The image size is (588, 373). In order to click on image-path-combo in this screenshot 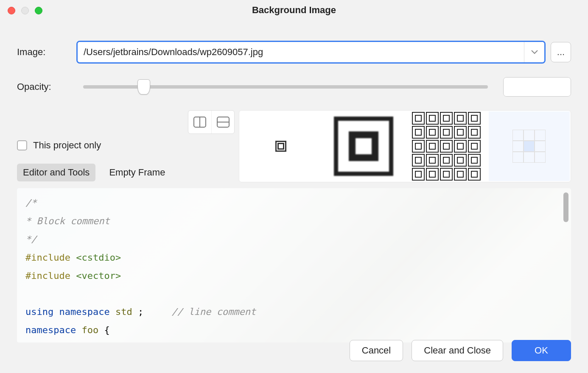, I will do `click(311, 52)`.